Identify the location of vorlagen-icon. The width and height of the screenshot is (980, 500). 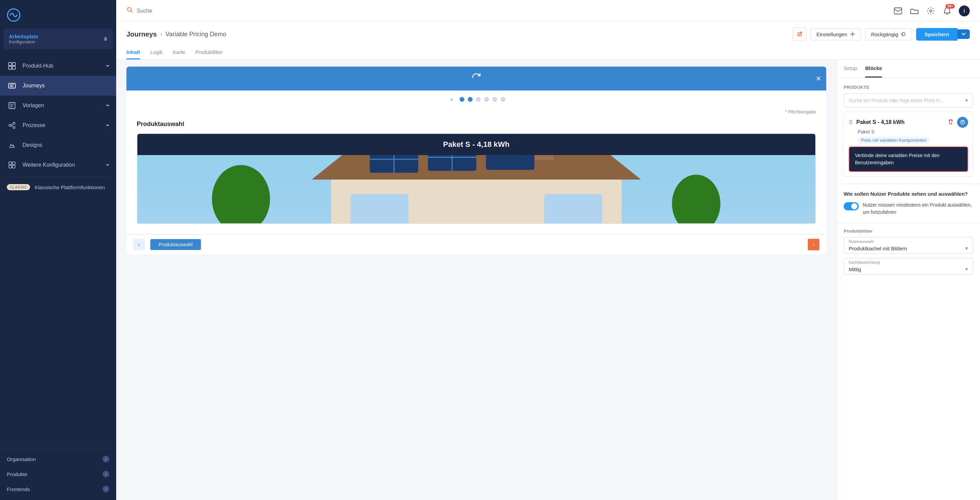
(12, 106).